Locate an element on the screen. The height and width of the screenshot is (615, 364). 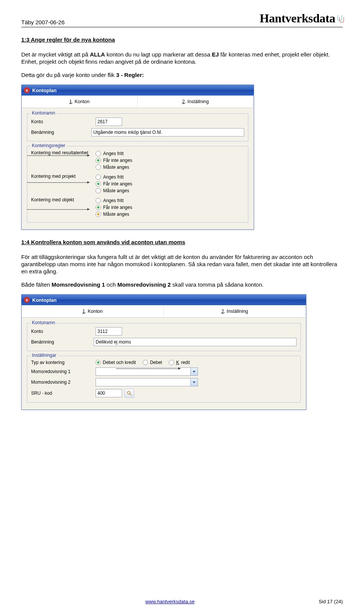
brand-logo: Hantverksdata is located at coordinates (301, 18).